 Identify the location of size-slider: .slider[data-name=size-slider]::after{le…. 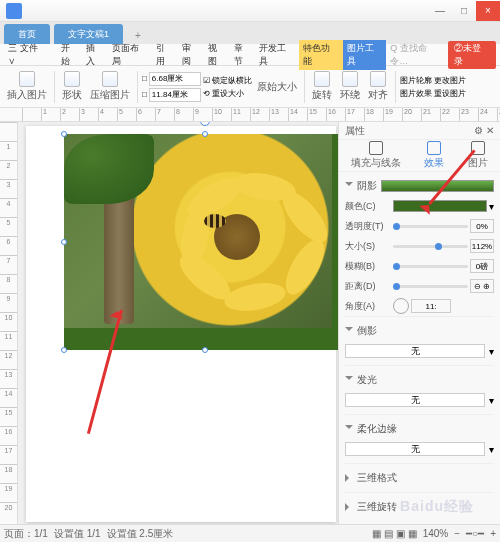
(430, 246).